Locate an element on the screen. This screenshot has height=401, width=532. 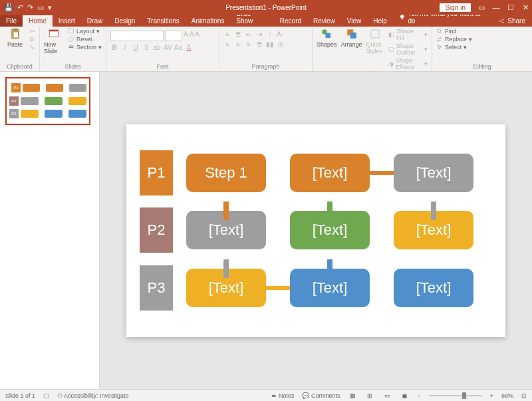
font-family-combo is located at coordinates (137, 36).